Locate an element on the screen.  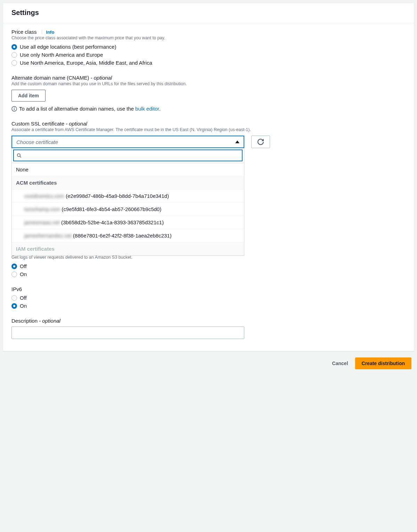
refresh-button is located at coordinates (261, 142).